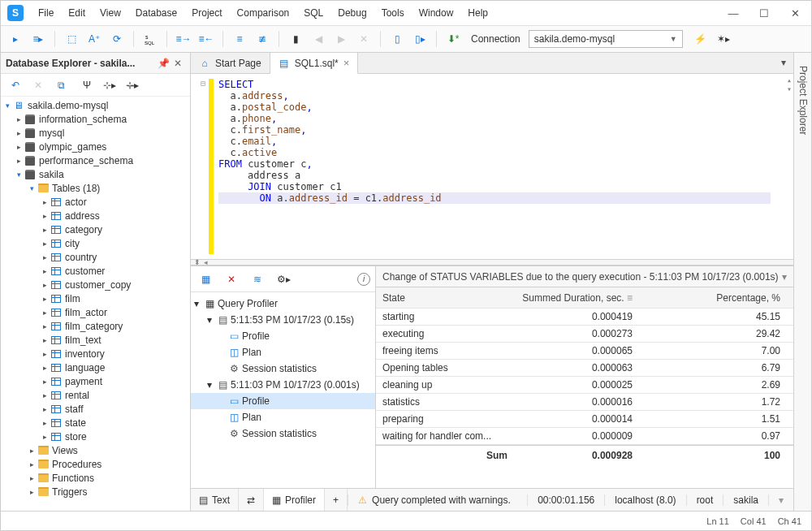  Describe the element at coordinates (87, 85) in the screenshot. I see `filter1-icon: Ψ` at that location.